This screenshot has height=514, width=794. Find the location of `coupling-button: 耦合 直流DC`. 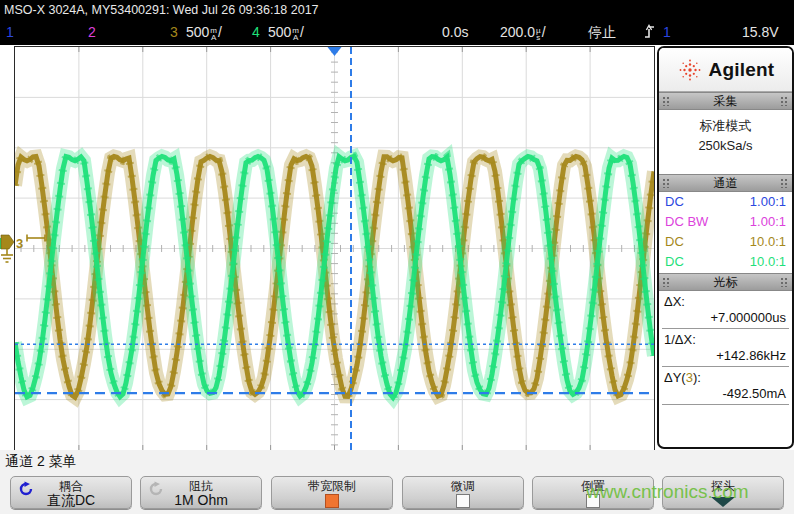

coupling-button: 耦合 直流DC is located at coordinates (71, 492).